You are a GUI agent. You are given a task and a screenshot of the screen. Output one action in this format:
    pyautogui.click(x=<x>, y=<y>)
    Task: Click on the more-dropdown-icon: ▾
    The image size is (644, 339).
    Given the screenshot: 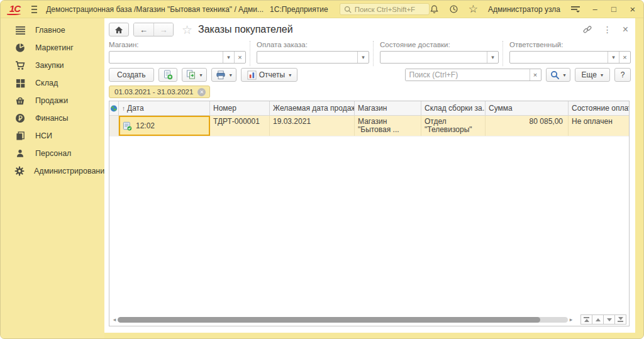 What is the action you would take?
    pyautogui.click(x=602, y=75)
    